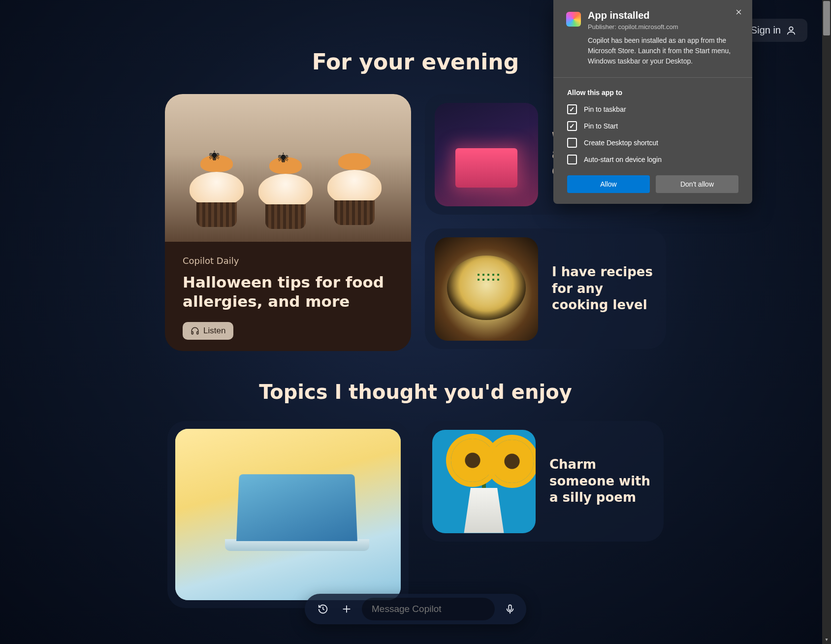  Describe the element at coordinates (601, 126) in the screenshot. I see `perm-label: Pin to Start` at that location.